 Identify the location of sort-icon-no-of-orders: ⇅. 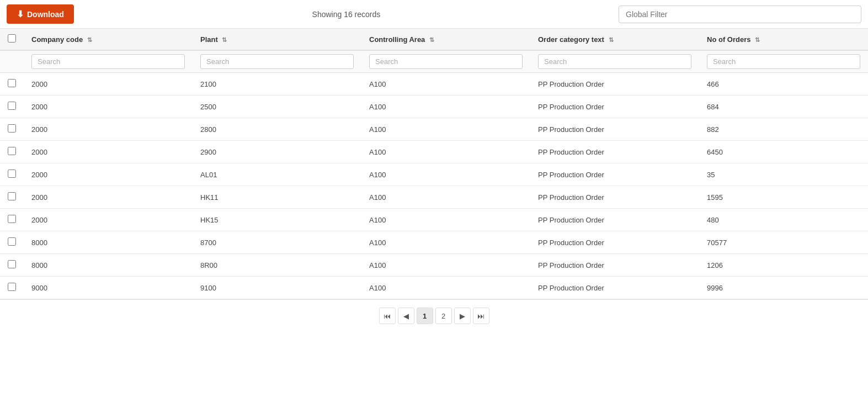
(757, 40).